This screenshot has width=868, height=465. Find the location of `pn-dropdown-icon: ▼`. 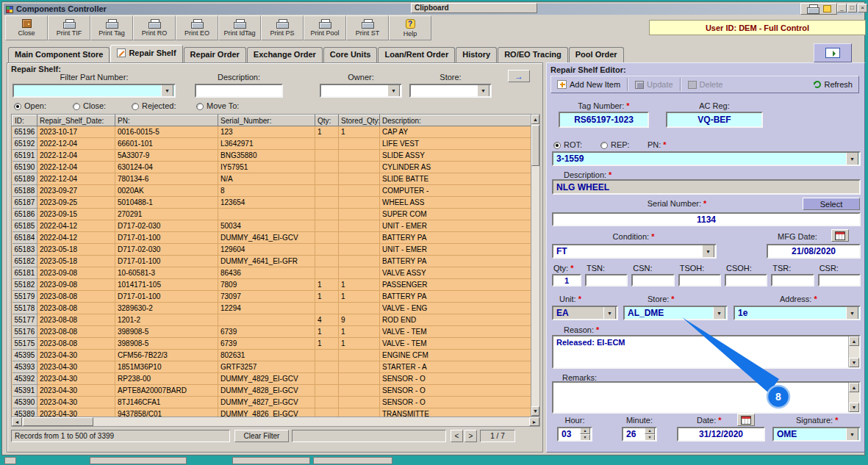

pn-dropdown-icon: ▼ is located at coordinates (853, 159).